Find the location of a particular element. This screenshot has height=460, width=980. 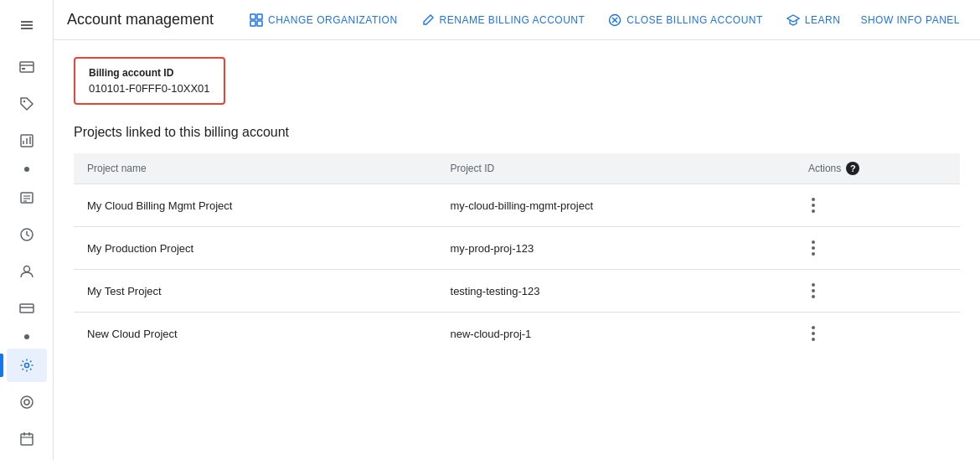

sidebar-item-account is located at coordinates (27, 271).